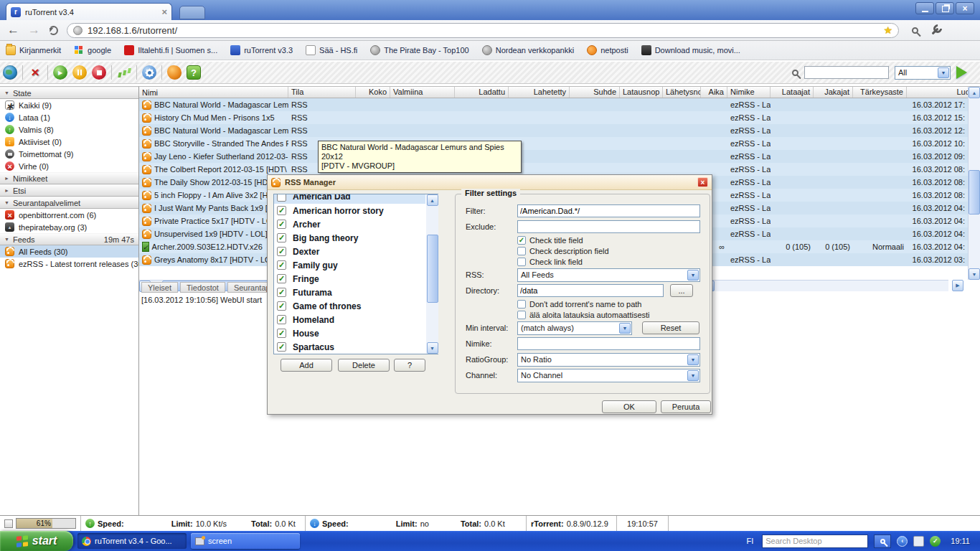  What do you see at coordinates (419, 50) in the screenshot?
I see `bookmark-item: The Pirate Bay - Top100` at bounding box center [419, 50].